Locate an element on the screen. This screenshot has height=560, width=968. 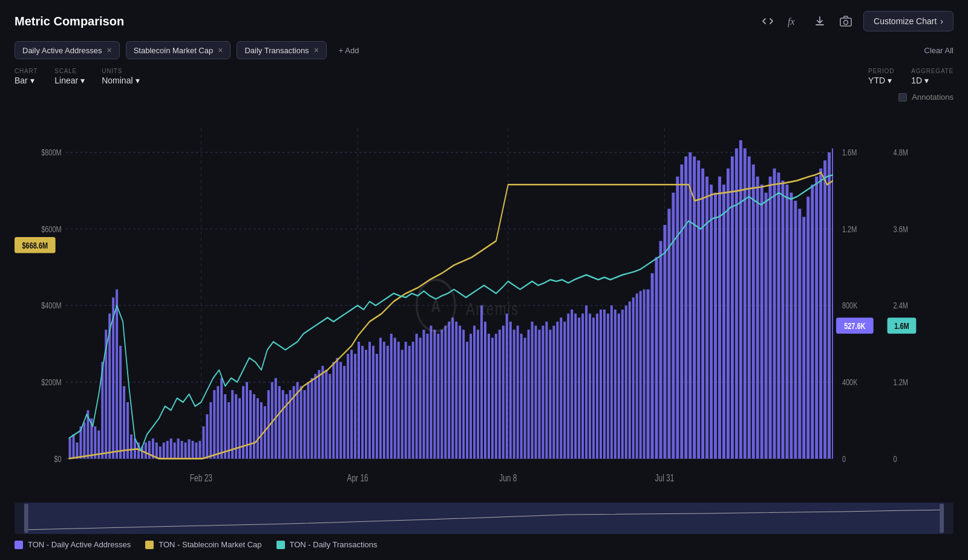
svg-text: Feb 23 is located at coordinates (201, 478).